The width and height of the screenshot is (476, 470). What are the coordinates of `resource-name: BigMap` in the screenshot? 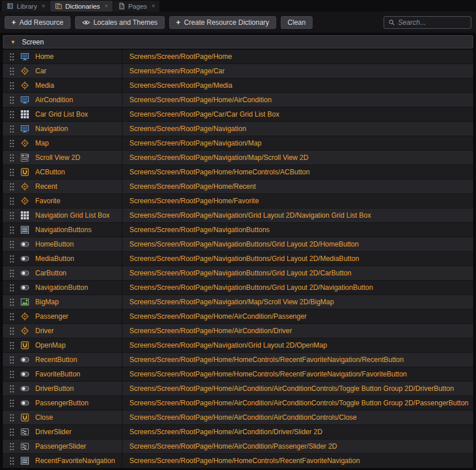 It's located at (78, 302).